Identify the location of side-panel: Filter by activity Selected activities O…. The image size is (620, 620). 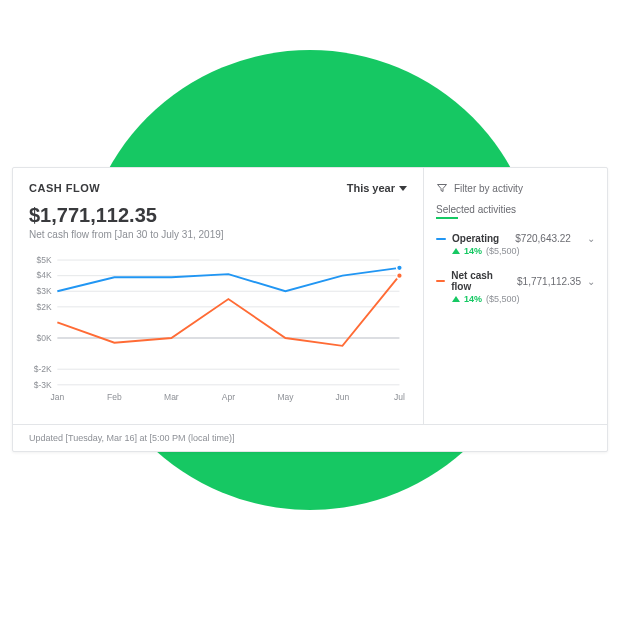
(515, 296).